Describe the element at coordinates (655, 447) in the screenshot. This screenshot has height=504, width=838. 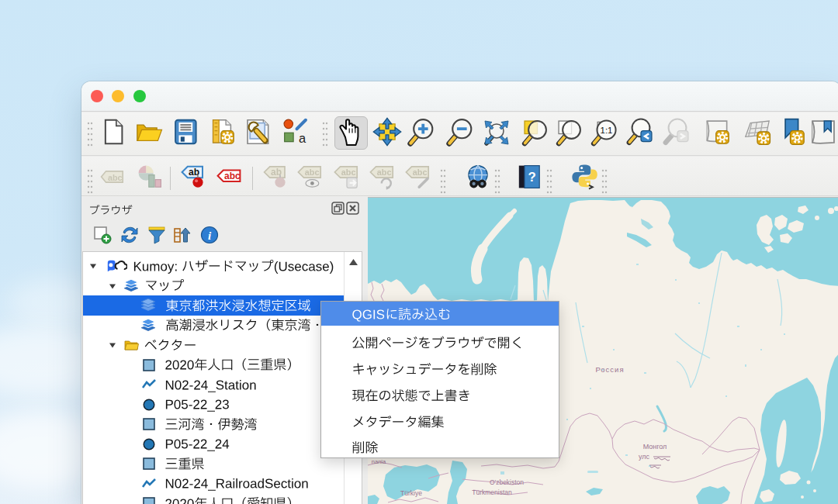
I see `svg-text: Монгол` at that location.